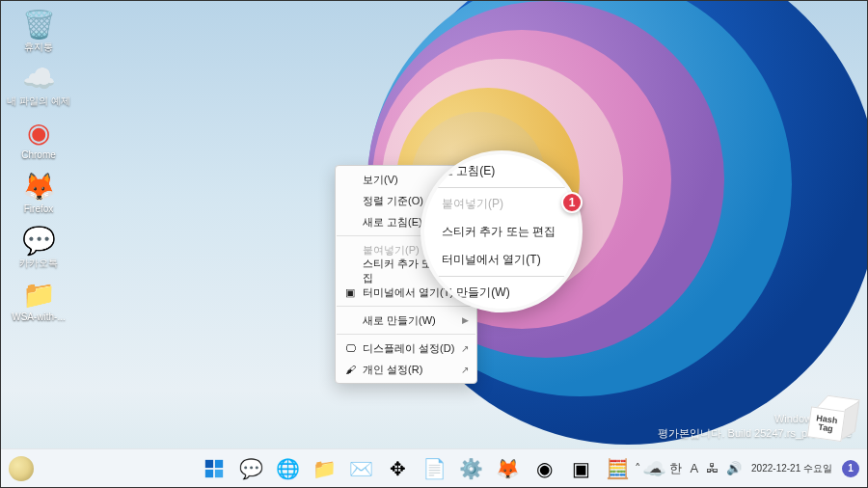 The image size is (868, 488). What do you see at coordinates (43, 167) in the screenshot?
I see `desktop-icons: 🗑️휴지통☁️내 파일의 예제◉Chrome🦊Firefox💬카카오톡📁WSA-…` at bounding box center [43, 167].